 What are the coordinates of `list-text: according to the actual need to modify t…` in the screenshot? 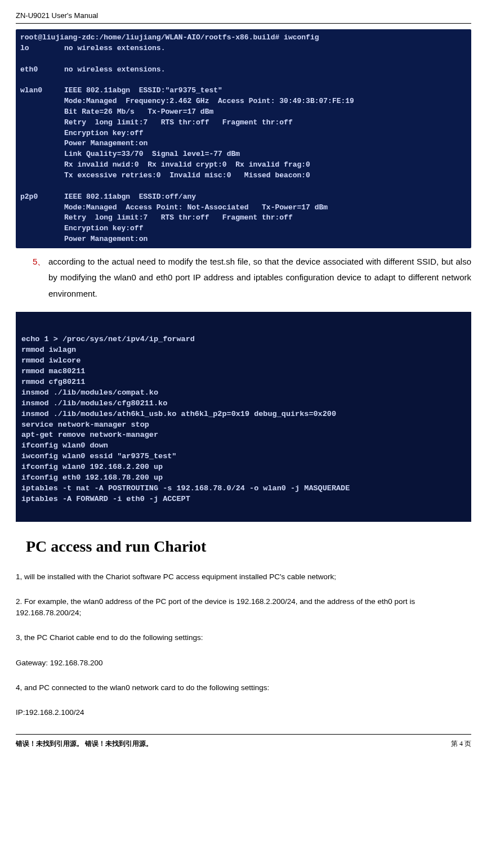 It's located at (260, 278).